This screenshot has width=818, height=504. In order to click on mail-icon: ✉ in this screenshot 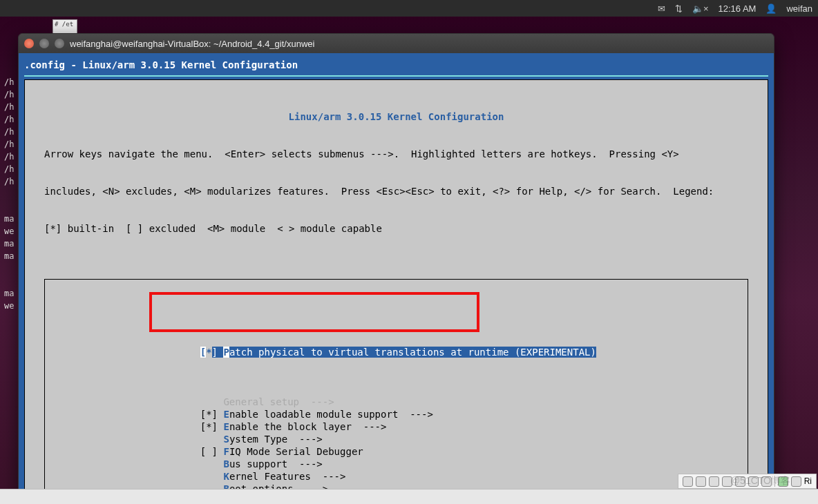, I will do `click(662, 8)`.